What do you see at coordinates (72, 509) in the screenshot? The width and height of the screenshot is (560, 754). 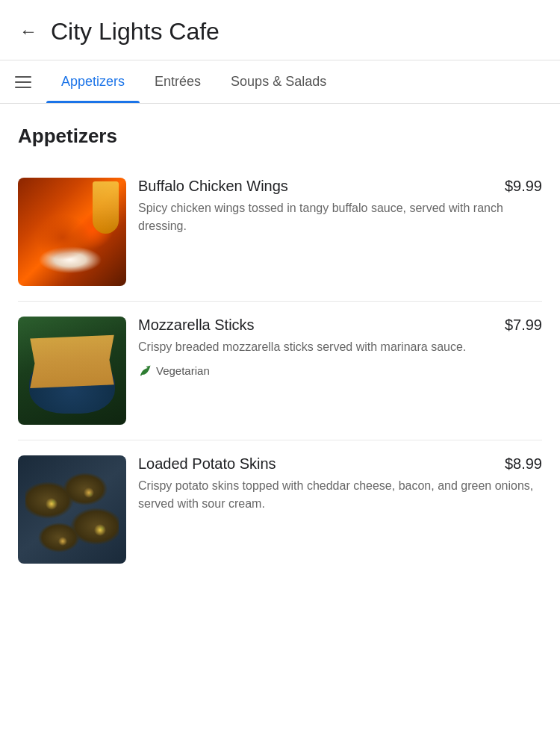 I see `item-image-loaded-potato-skins` at bounding box center [72, 509].